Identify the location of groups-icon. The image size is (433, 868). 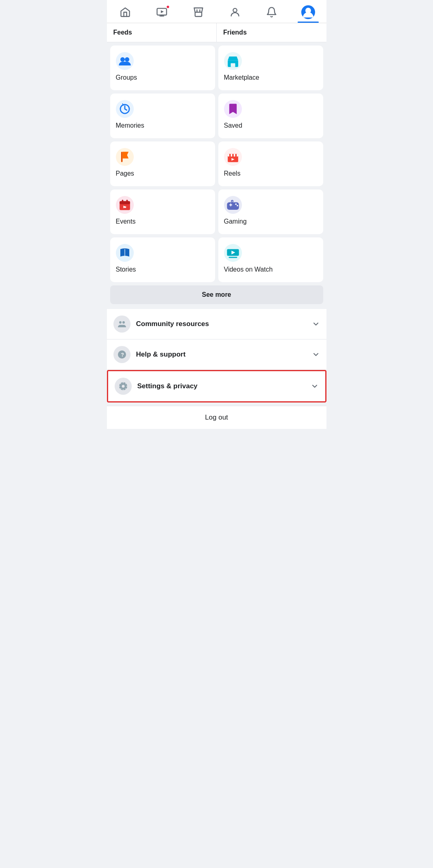
(125, 61).